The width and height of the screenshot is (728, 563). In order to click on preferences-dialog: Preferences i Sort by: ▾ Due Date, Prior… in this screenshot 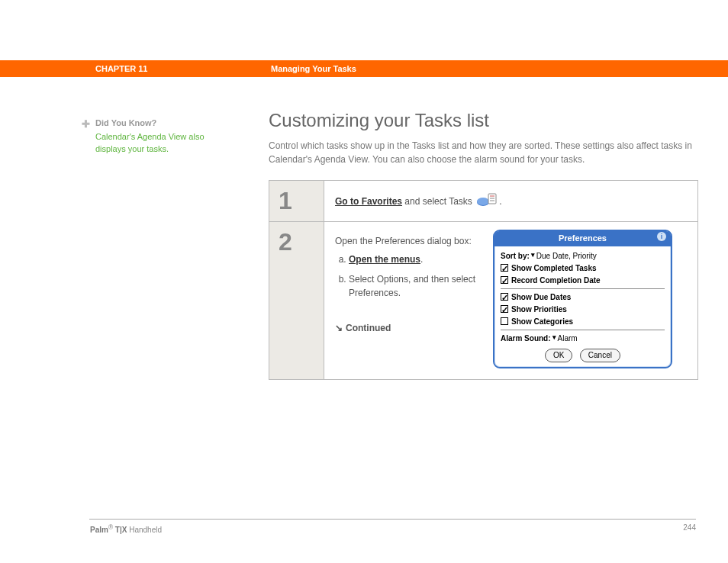, I will do `click(583, 299)`.